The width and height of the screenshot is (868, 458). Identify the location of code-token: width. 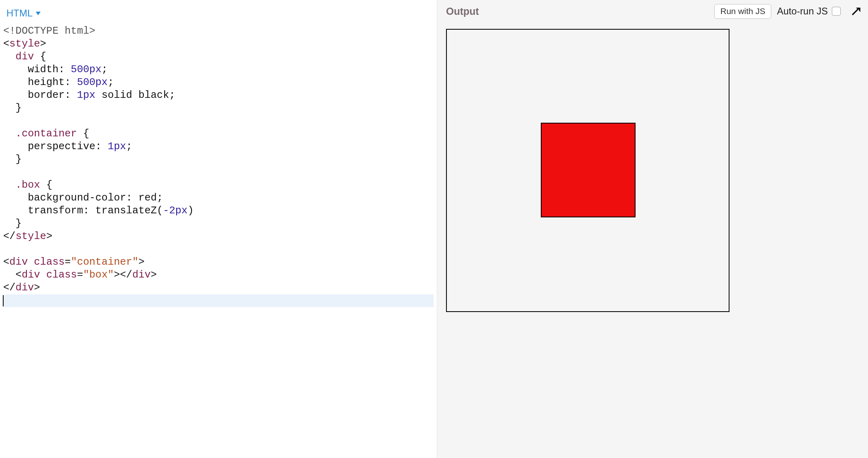
(43, 70).